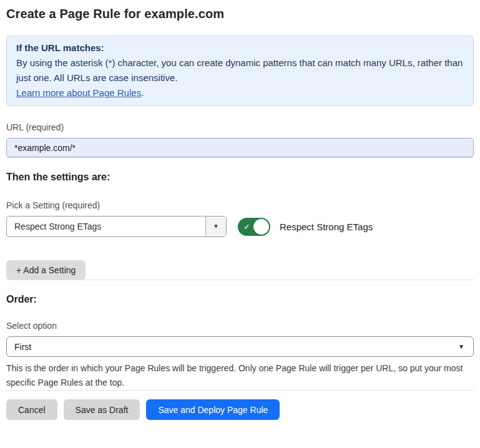 The width and height of the screenshot is (480, 448). What do you see at coordinates (32, 409) in the screenshot?
I see `cancel-button: Cancel` at bounding box center [32, 409].